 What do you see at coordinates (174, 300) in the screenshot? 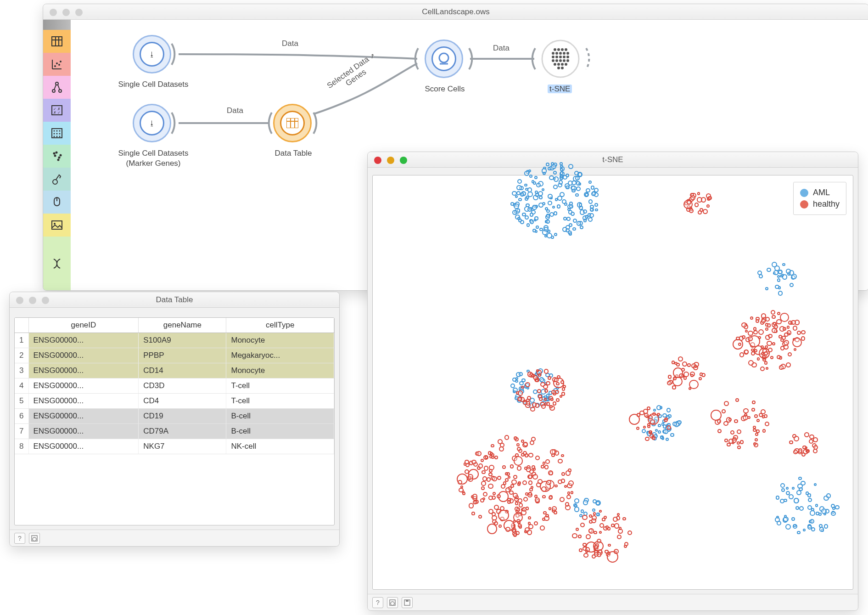
I see `dt-titlebar: Data Table` at bounding box center [174, 300].